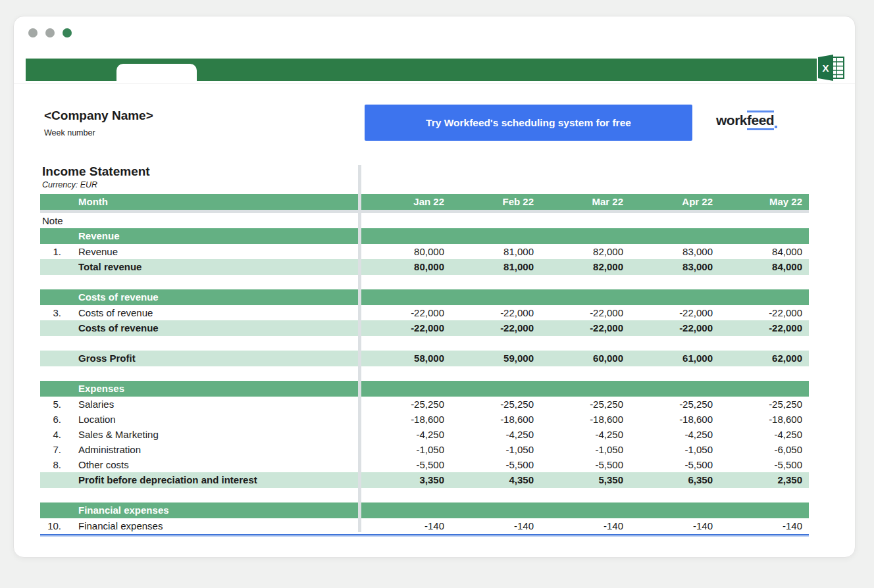  Describe the element at coordinates (424, 328) in the screenshot. I see `total-row: Costs of revenue-22,000-22,000-22,000-22…` at that location.